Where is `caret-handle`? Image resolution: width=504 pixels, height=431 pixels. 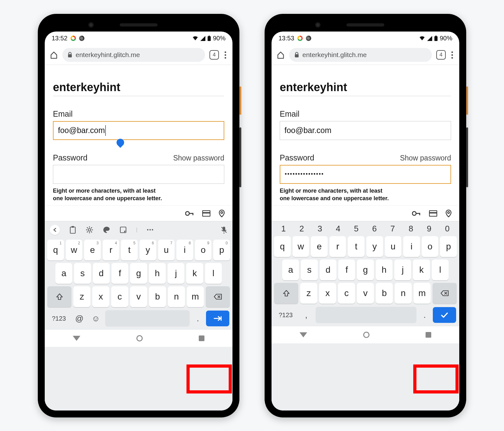 caret-handle is located at coordinates (120, 143).